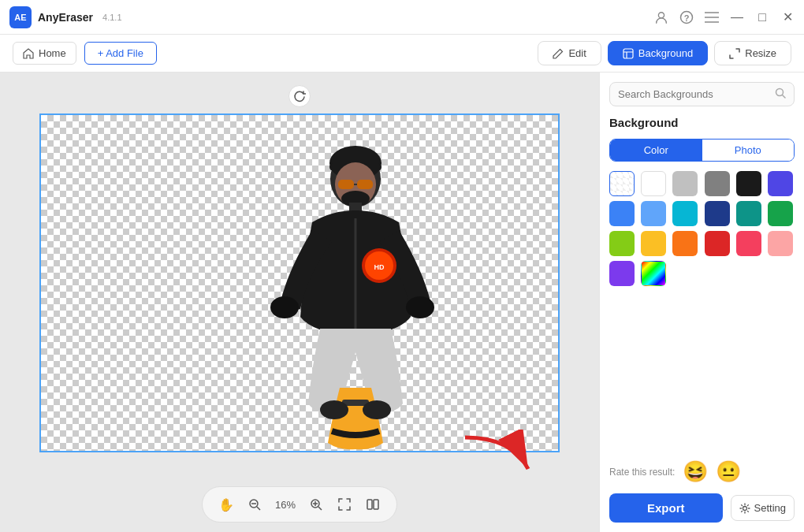 This screenshot has width=804, height=532. I want to click on color-cyan, so click(685, 214).